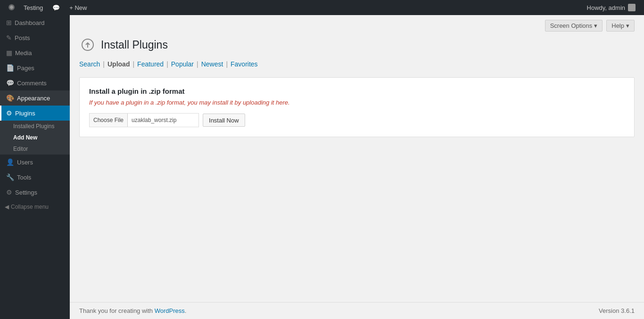 This screenshot has height=319, width=644. Describe the element at coordinates (617, 311) in the screenshot. I see `footer-version: Version 3.6.1` at that location.